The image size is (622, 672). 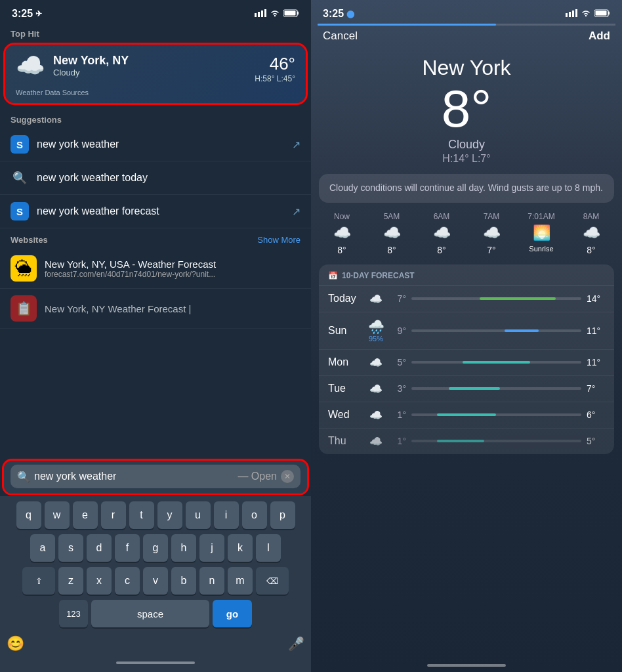 I want to click on location-icon-right: ⬤, so click(x=350, y=14).